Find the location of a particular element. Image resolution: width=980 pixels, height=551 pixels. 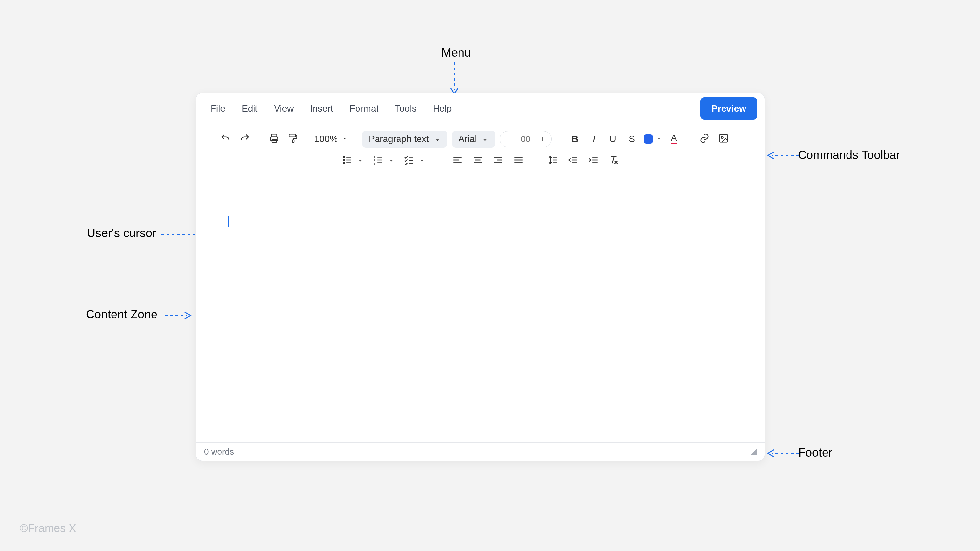

link-icon is located at coordinates (705, 139).